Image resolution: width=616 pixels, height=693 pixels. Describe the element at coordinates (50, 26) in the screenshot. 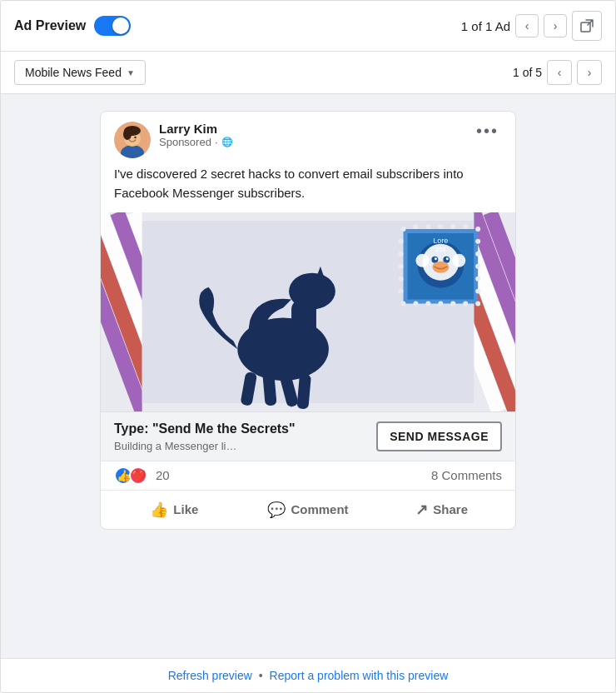

I see `ad-preview-title: Ad Preview` at that location.